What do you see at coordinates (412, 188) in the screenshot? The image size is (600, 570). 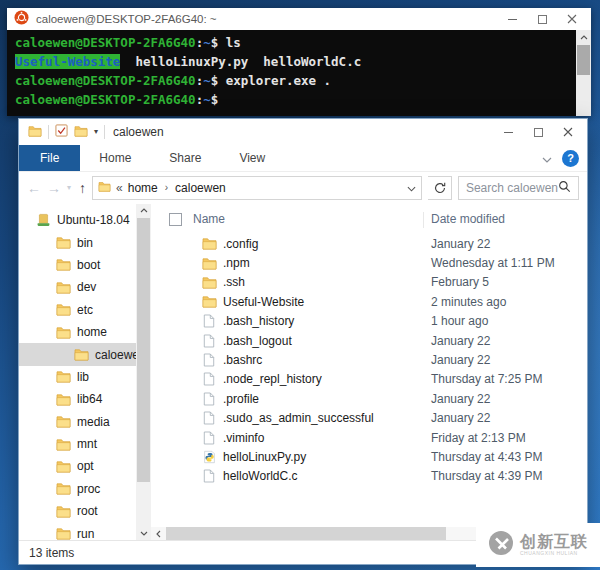 I see `address-dropdown-icon` at bounding box center [412, 188].